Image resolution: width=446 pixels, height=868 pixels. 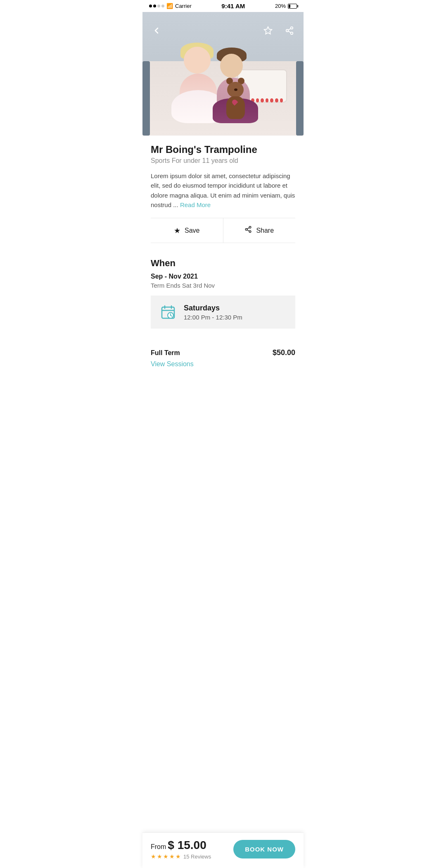 What do you see at coordinates (248, 231) in the screenshot?
I see `share-icon` at bounding box center [248, 231].